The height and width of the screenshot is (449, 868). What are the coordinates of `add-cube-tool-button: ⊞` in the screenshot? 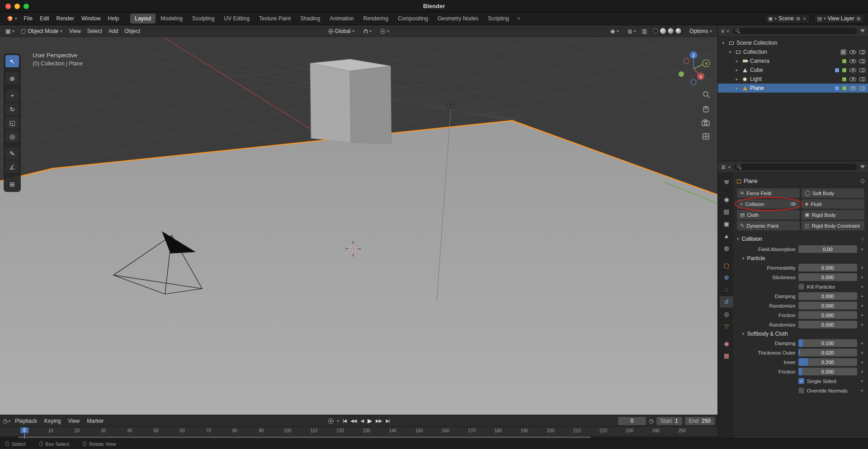 It's located at (12, 184).